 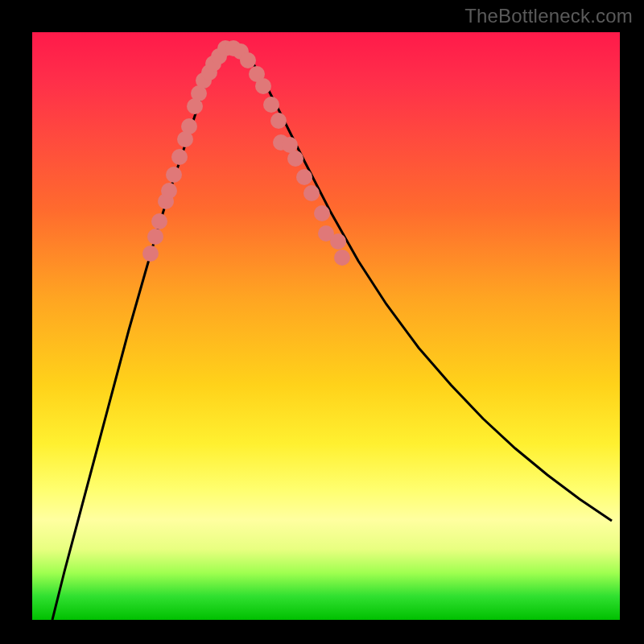 What do you see at coordinates (549, 16) in the screenshot?
I see `watermark: TheBottleneck.com` at bounding box center [549, 16].